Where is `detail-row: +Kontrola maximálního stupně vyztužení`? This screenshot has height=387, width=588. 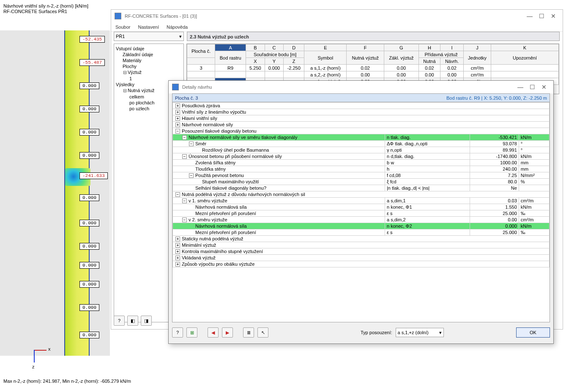 detail-row: +Kontrola maximálního stupně vyztužení is located at coordinates (361, 252).